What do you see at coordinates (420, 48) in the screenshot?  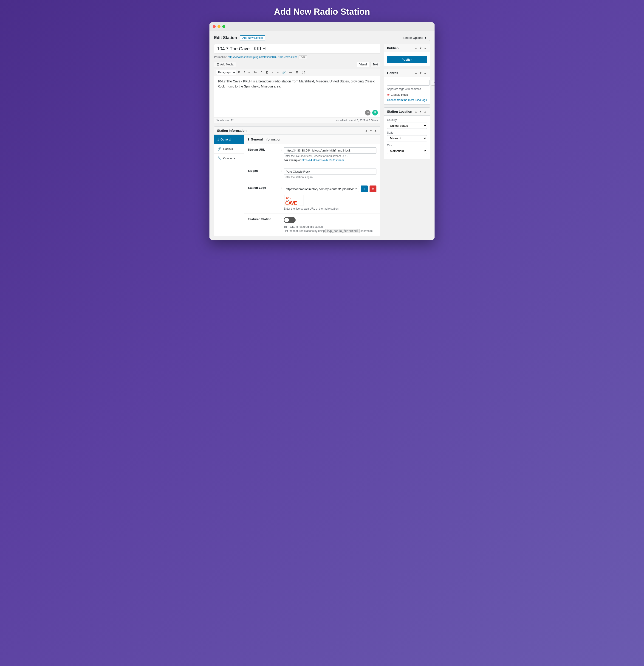 I see `publish-down-button: ▼` at bounding box center [420, 48].